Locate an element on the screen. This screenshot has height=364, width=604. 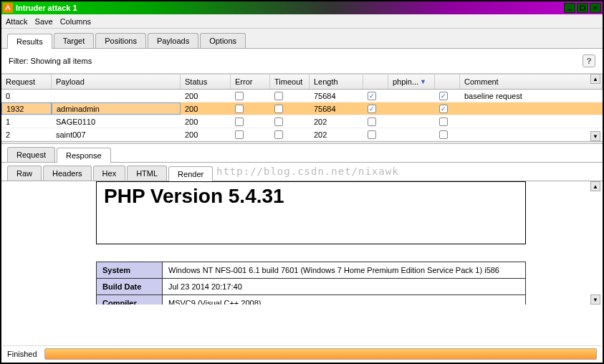
menu-save: Save is located at coordinates (44, 21).